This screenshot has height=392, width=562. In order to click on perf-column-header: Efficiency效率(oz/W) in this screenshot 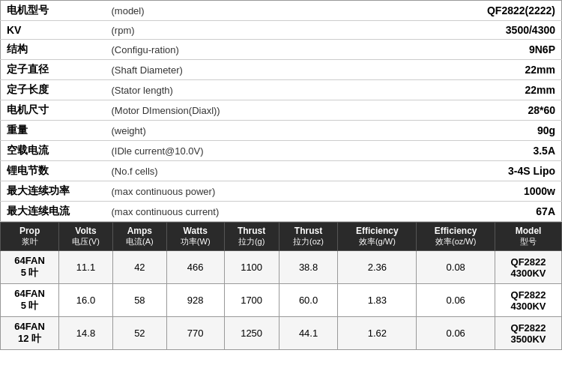, I will do `click(456, 237)`.